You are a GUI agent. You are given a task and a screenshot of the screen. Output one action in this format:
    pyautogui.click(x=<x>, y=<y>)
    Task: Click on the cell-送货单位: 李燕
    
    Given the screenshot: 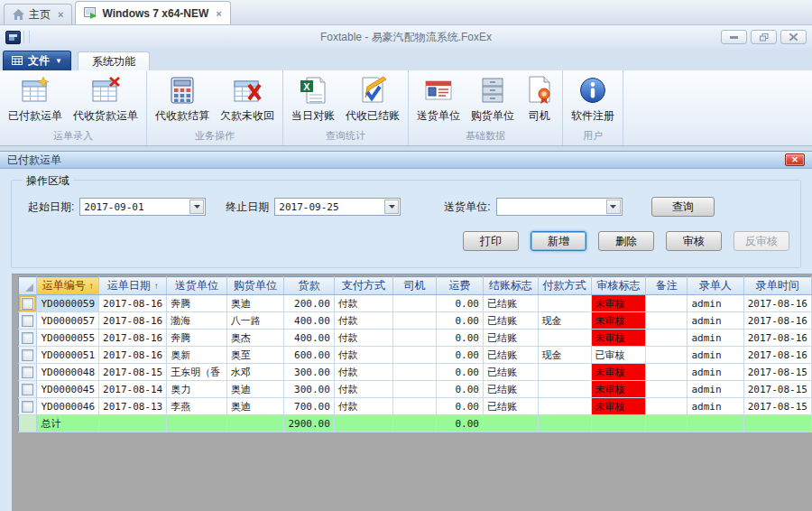 What is the action you would take?
    pyautogui.click(x=197, y=406)
    